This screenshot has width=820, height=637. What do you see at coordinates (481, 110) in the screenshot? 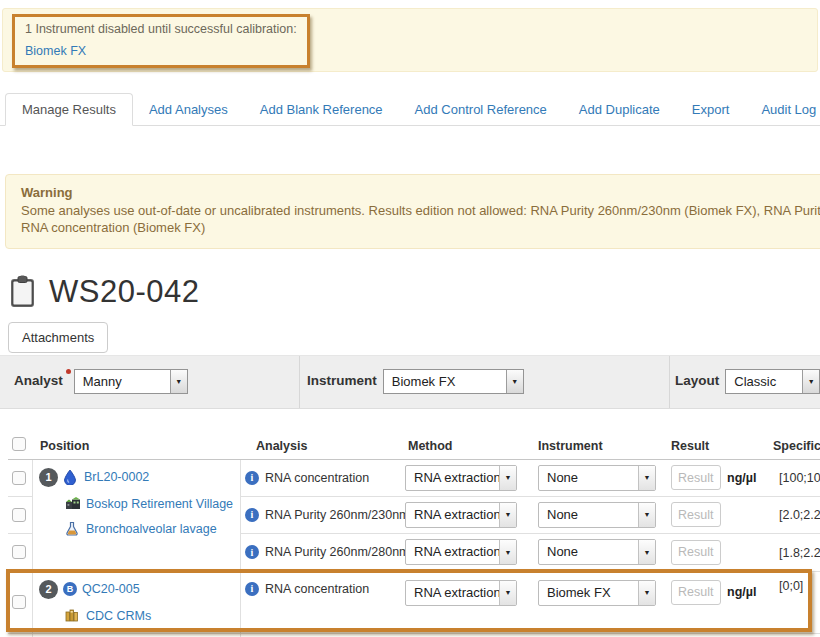
I see `tab-add-control-reference: Add Control Reference` at bounding box center [481, 110].